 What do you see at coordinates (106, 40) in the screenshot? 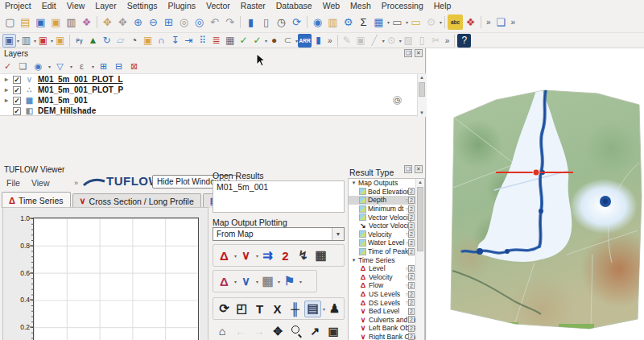
I see `tuflow-refresh-button: ↻` at bounding box center [106, 40].